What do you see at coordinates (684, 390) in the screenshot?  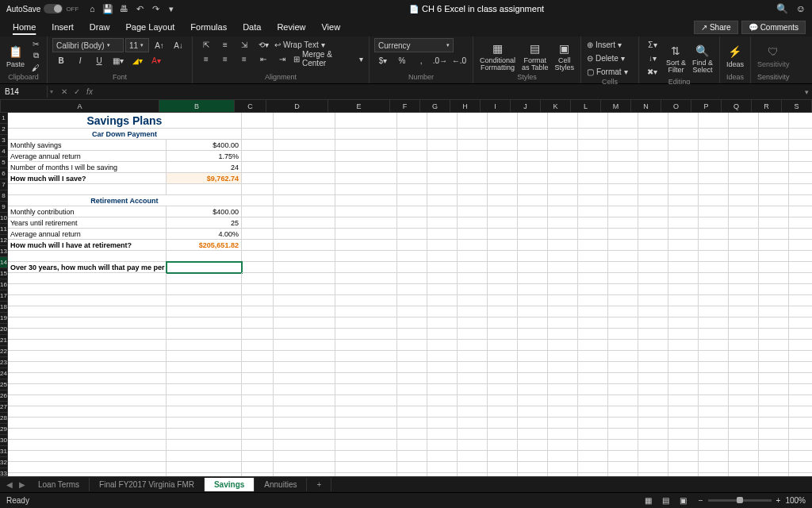 I see `cell-O25` at bounding box center [684, 390].